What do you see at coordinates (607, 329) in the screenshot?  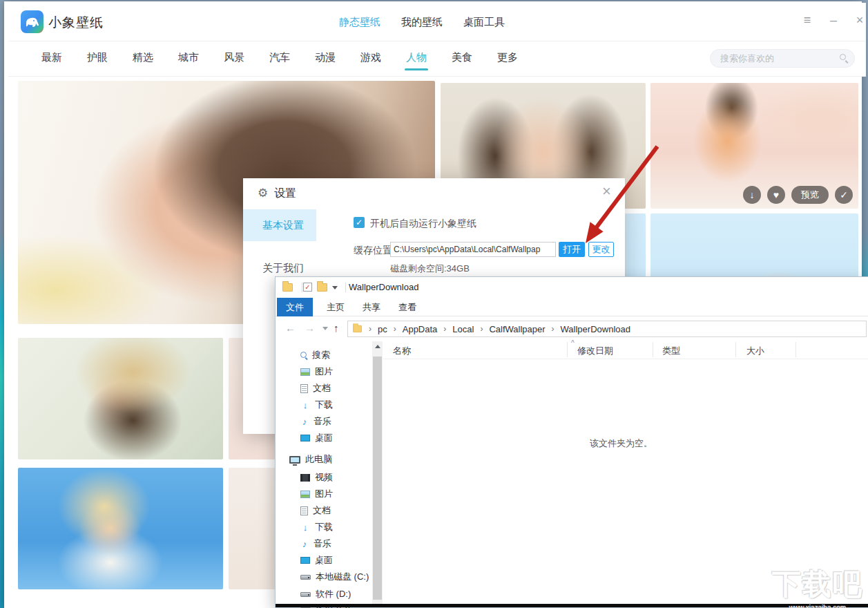 I see `address-bar: › pc › AppData › Local › CalfWallpaper ›…` at bounding box center [607, 329].